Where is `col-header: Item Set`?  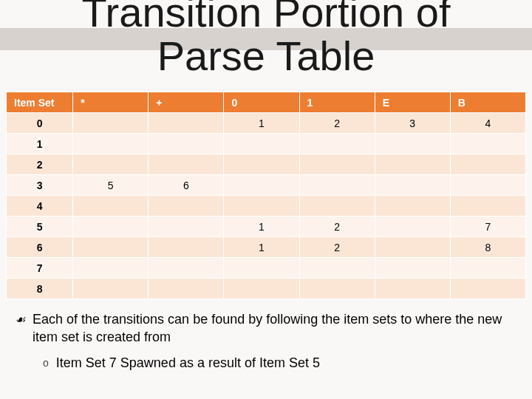
col-header: Item Set is located at coordinates (40, 103).